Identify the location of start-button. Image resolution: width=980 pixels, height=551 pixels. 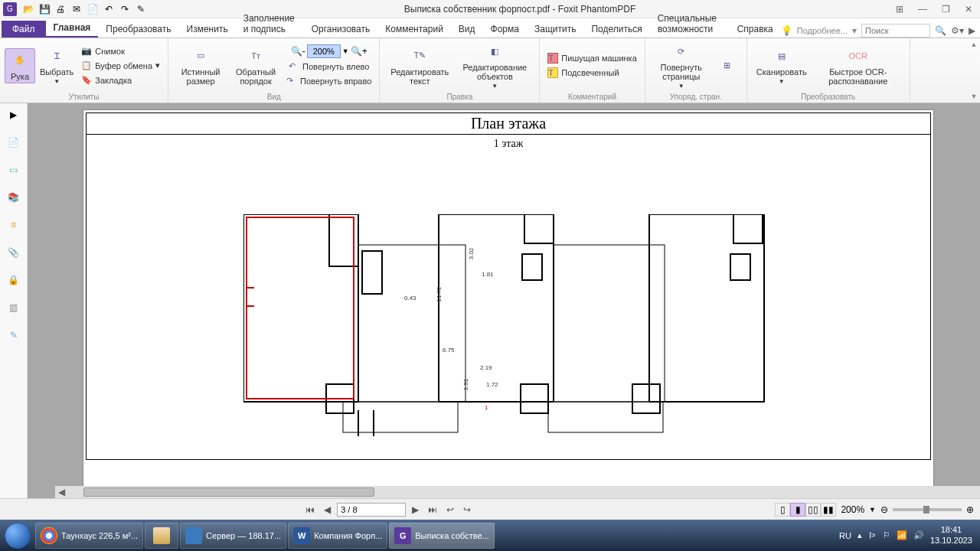
(18, 536).